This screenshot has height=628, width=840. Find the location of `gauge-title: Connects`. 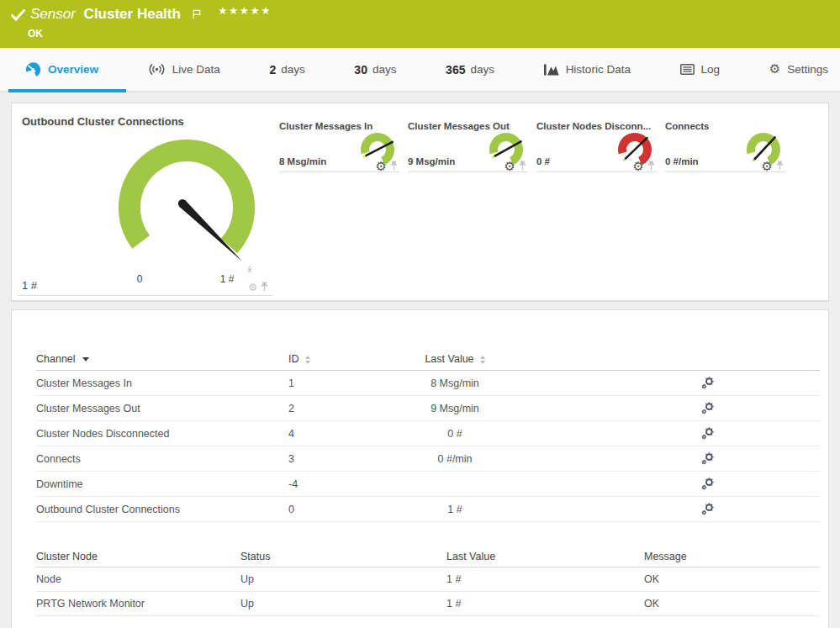

gauge-title: Connects is located at coordinates (687, 126).